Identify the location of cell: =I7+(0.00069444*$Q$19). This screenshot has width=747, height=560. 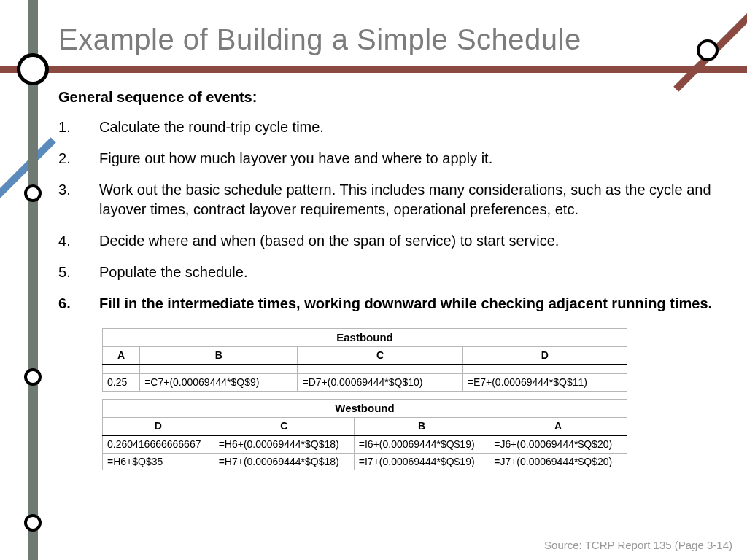
(422, 462).